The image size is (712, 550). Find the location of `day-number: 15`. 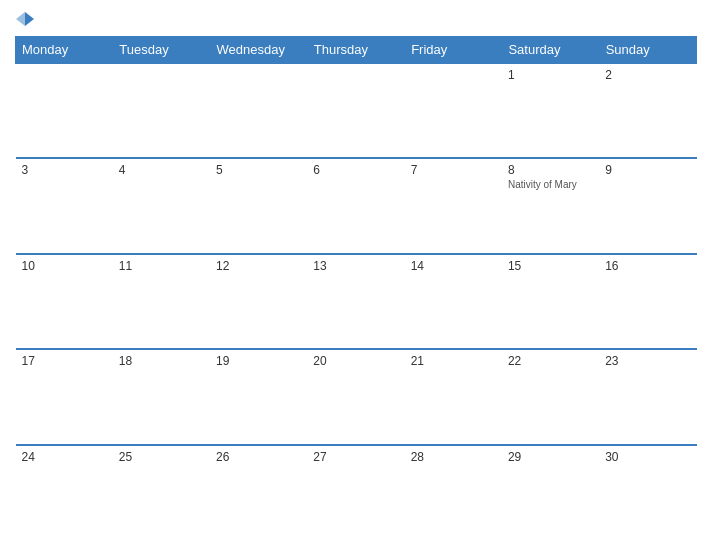

day-number: 15 is located at coordinates (550, 266).